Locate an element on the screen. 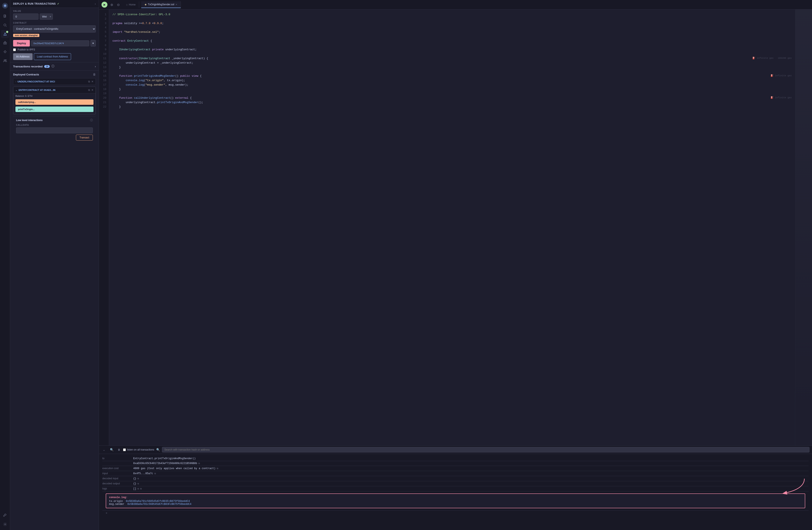 This screenshot has height=530, width=812. icon-bar-deploy is located at coordinates (5, 34).